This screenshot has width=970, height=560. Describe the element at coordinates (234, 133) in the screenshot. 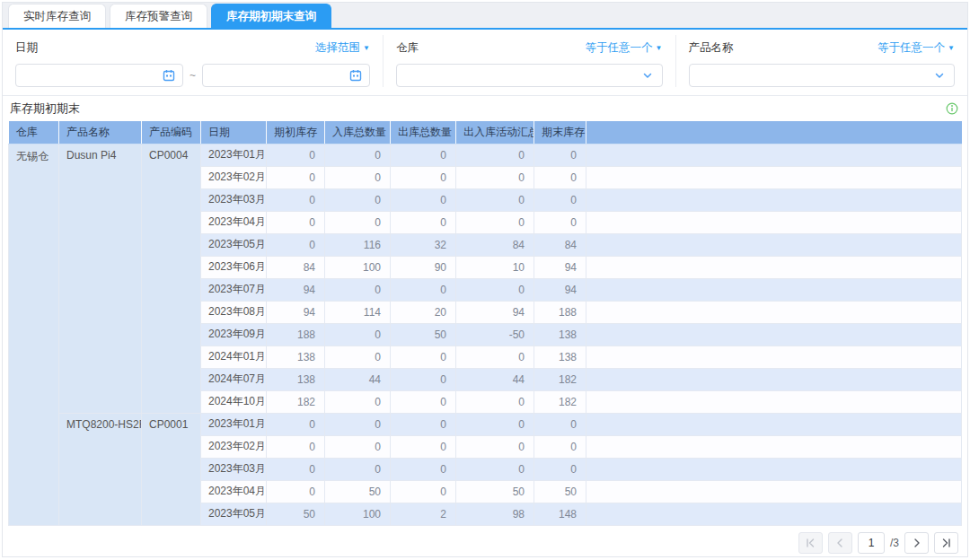

I see `col-date: 日期` at that location.